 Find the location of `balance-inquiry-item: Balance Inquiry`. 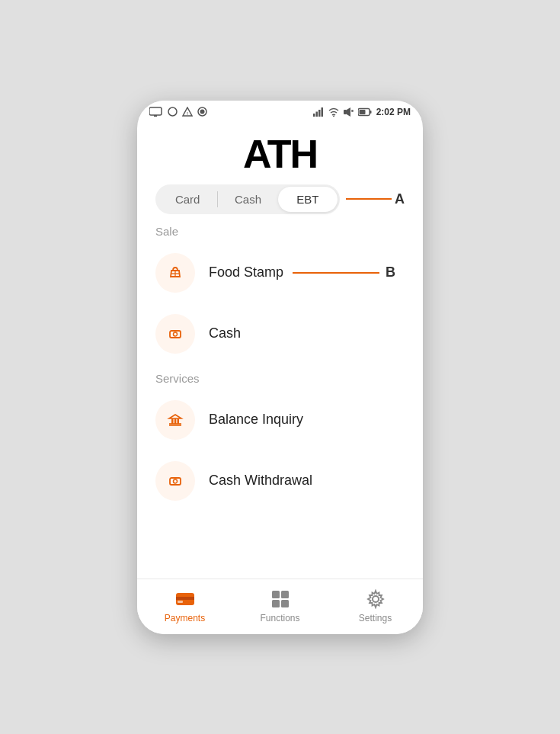

balance-inquiry-item: Balance Inquiry is located at coordinates (280, 420).